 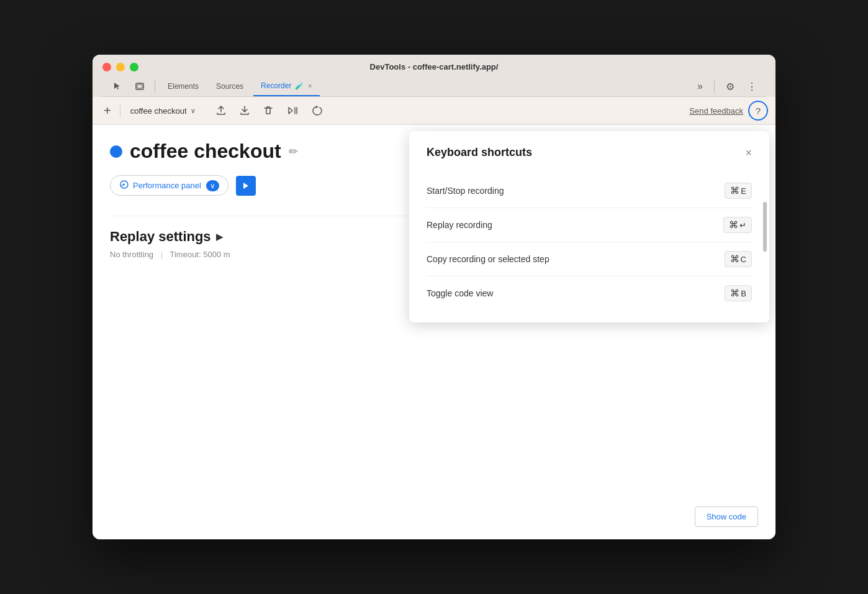 What do you see at coordinates (435, 67) in the screenshot?
I see `window-title: DevTools - coffee-cart.netlify.app/` at bounding box center [435, 67].